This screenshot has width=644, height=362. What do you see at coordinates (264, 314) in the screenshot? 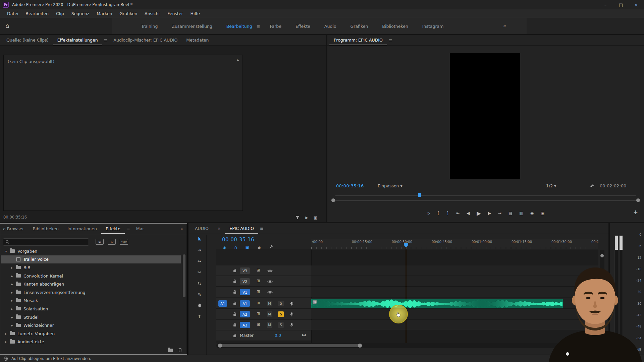
I see `track-header-a2: A2 ⊞ M S` at bounding box center [264, 314].